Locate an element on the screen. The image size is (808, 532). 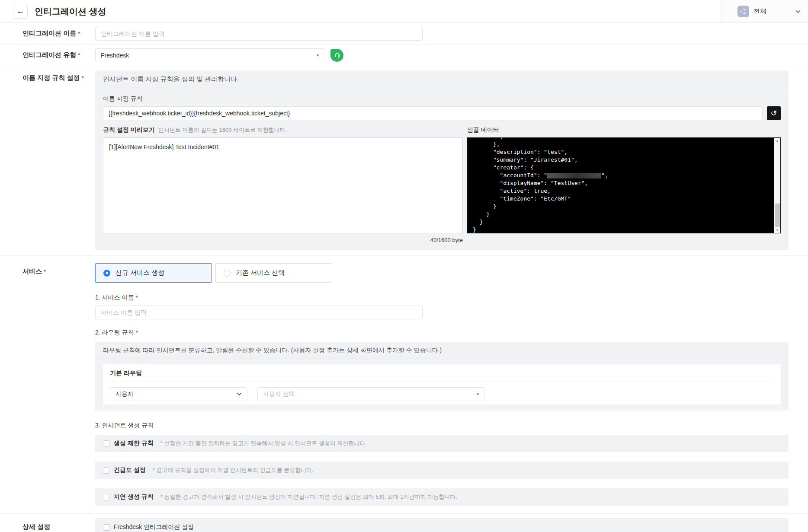
naming-rule-input is located at coordinates (433, 113).